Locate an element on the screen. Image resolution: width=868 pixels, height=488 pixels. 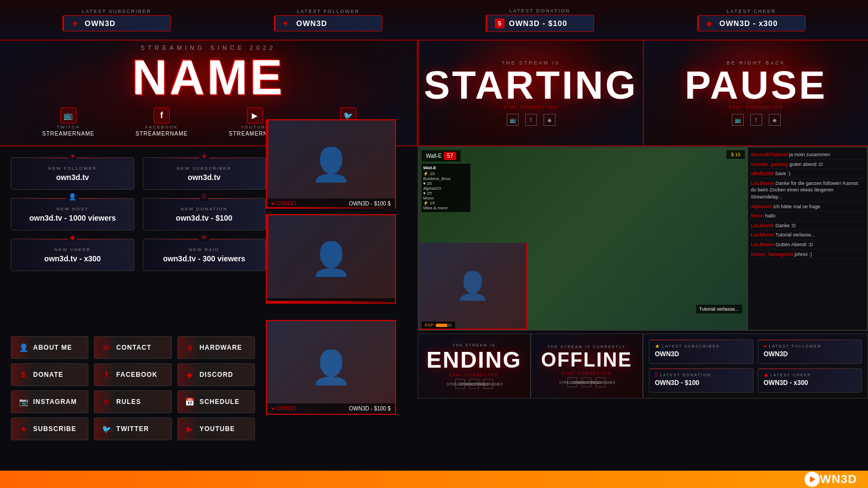
logo-play-icon is located at coordinates (812, 479).